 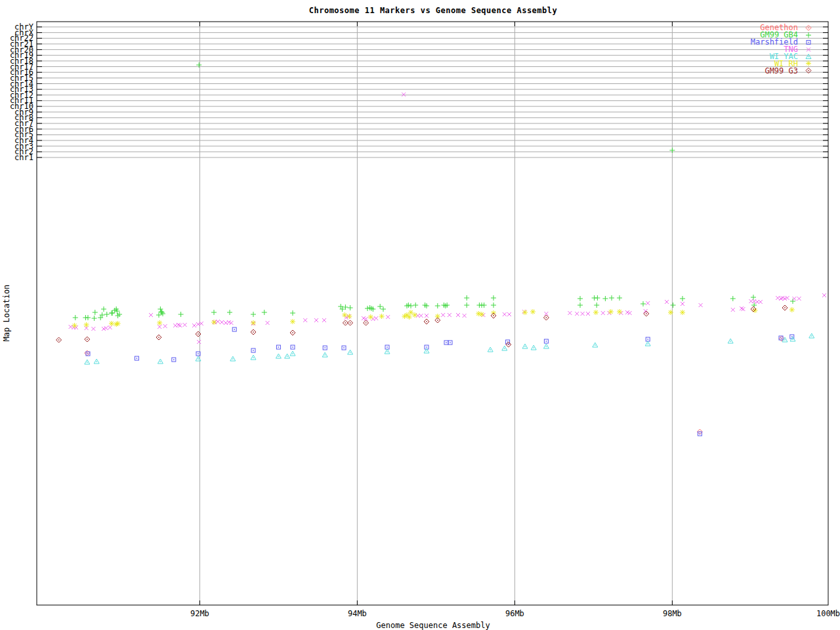 I want to click on x-tick-label-100Mb: 100Mb, so click(x=828, y=614).